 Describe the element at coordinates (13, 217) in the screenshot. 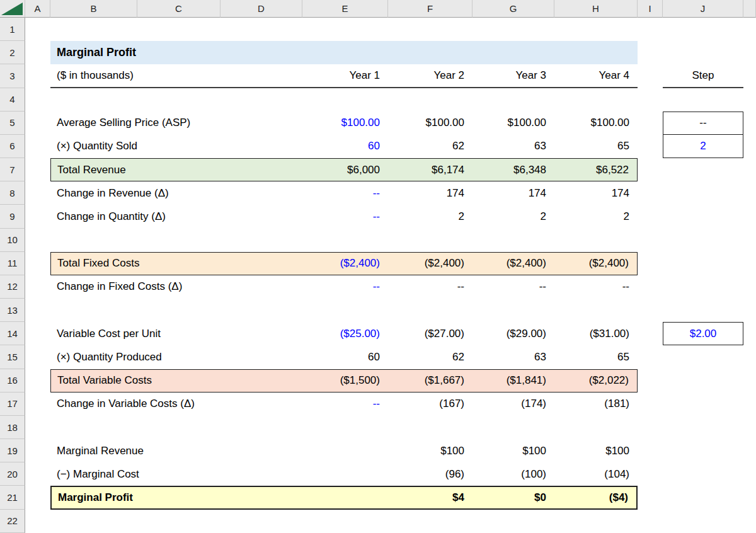

I see `row-header-9: 9` at that location.